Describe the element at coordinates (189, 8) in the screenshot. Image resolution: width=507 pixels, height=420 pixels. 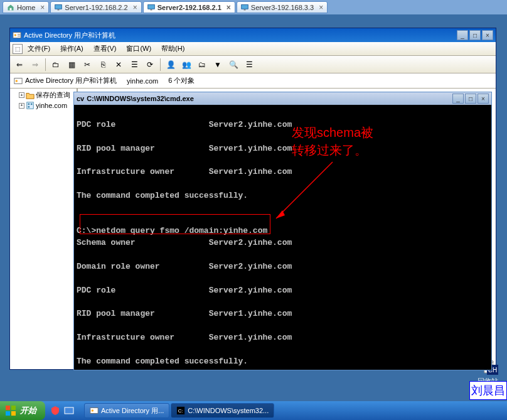
I see `tab-label: Server2-192.168.2.1` at that location.